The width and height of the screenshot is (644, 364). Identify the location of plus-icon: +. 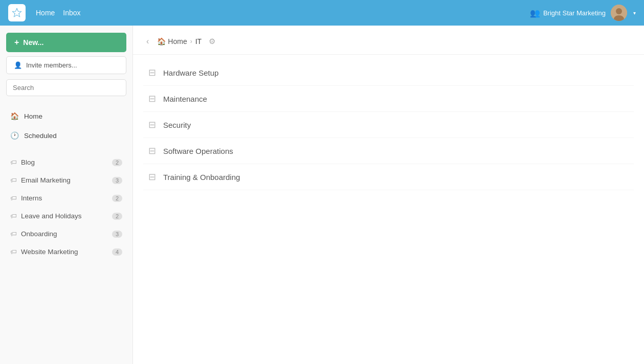
(16, 42).